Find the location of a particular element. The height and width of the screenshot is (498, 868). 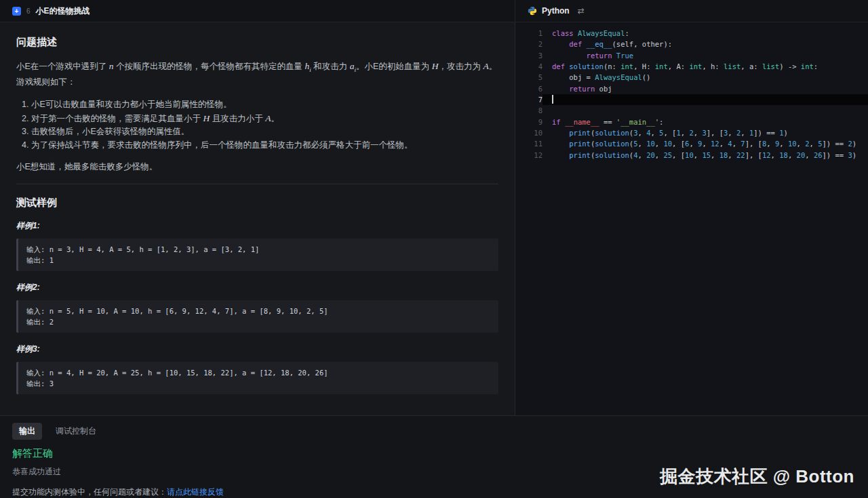

result-subtext: 恭喜成功通过 is located at coordinates (434, 472).